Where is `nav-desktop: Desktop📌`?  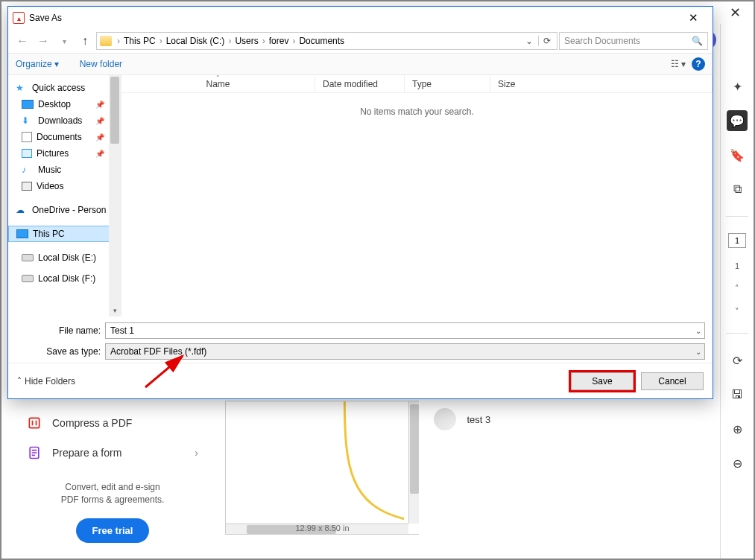 nav-desktop: Desktop📌 is located at coordinates (64, 104).